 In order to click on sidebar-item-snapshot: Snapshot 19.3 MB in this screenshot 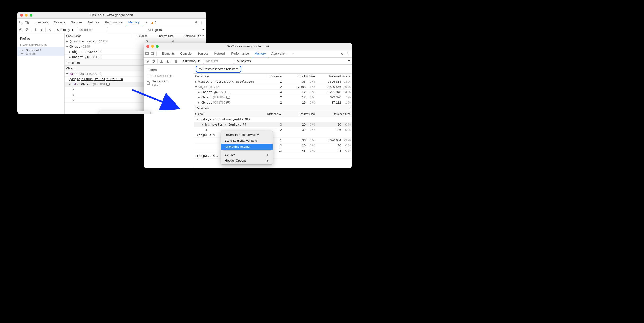, I will do `click(168, 83)`.